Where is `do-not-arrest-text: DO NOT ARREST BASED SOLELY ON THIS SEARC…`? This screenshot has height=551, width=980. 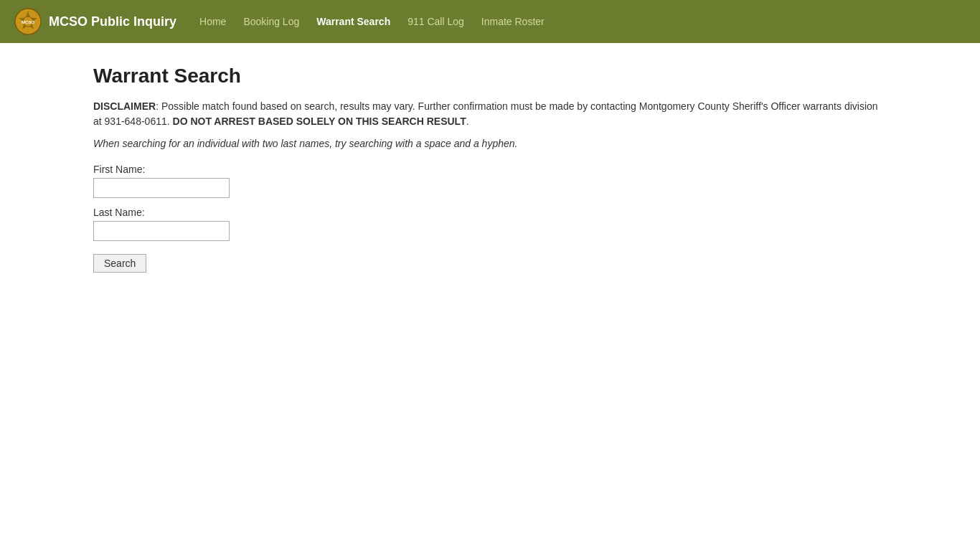 do-not-arrest-text: DO NOT ARREST BASED SOLELY ON THIS SEARC… is located at coordinates (320, 121).